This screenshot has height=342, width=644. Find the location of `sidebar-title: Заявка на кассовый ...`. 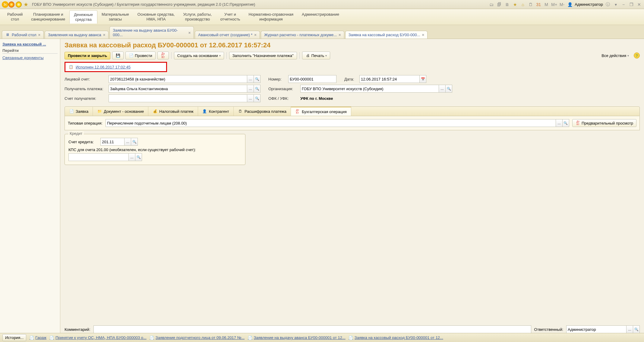

sidebar-title: Заявка на кассовый ... is located at coordinates (30, 44).